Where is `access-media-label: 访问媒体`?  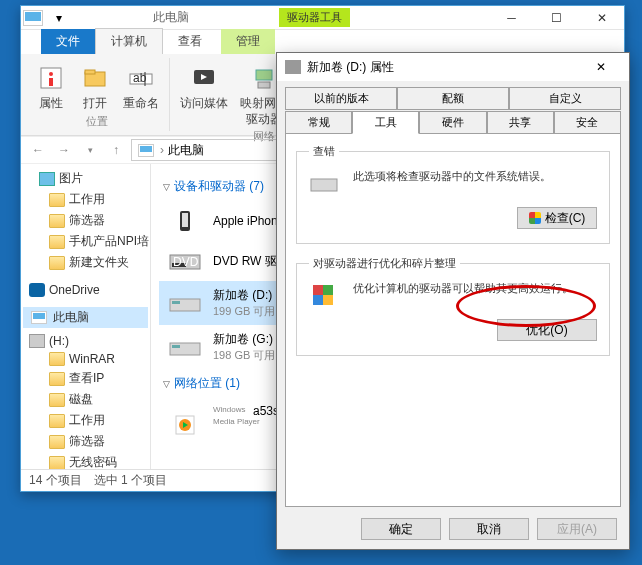 access-media-label: 访问媒体 is located at coordinates (204, 104).